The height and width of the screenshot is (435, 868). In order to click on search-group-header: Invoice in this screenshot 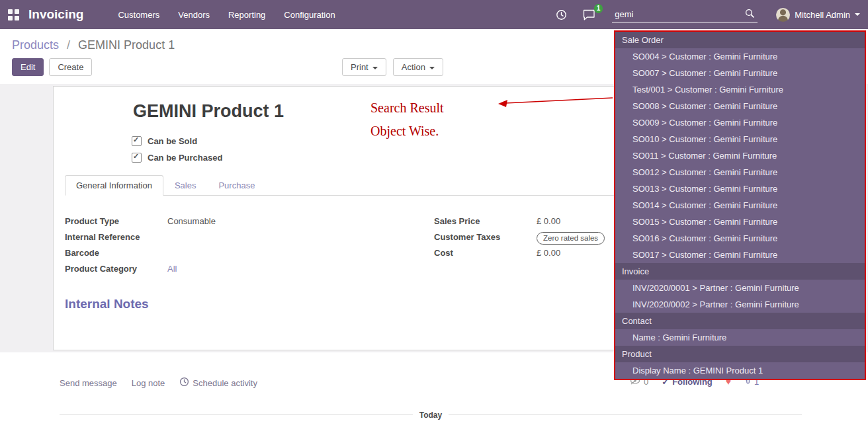, I will do `click(740, 271)`.